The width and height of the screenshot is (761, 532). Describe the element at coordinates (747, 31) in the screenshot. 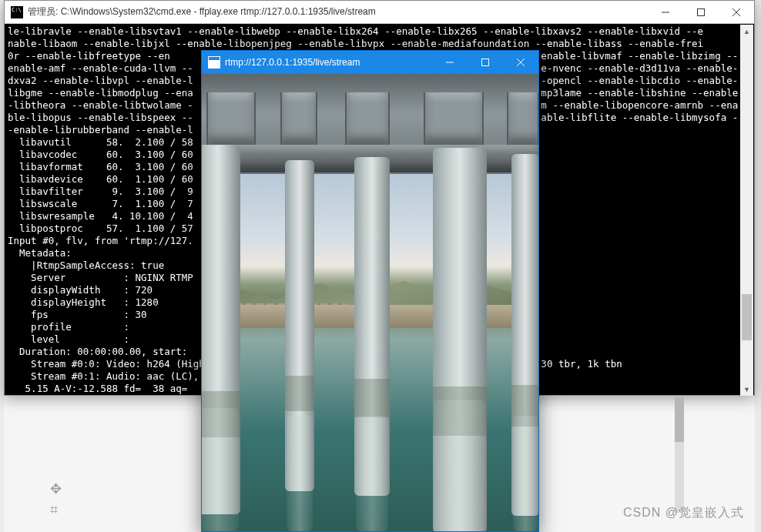

I see `scroll-up-icon: ▲` at that location.